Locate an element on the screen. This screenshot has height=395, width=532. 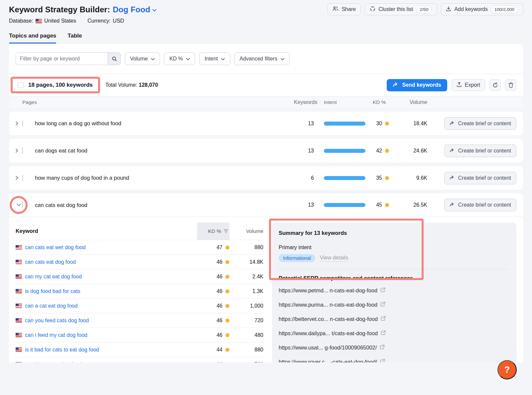
filter-bar: Volume KD % Intent Advanced filters is located at coordinates (266, 59).